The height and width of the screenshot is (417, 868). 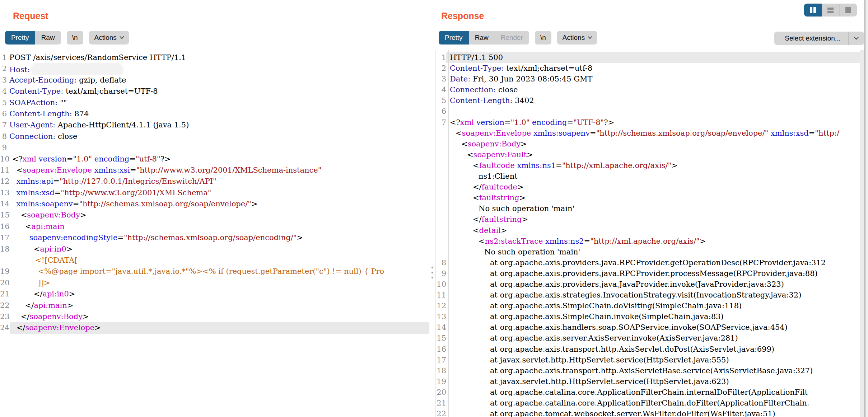 I want to click on split-handle-dot, so click(x=432, y=278).